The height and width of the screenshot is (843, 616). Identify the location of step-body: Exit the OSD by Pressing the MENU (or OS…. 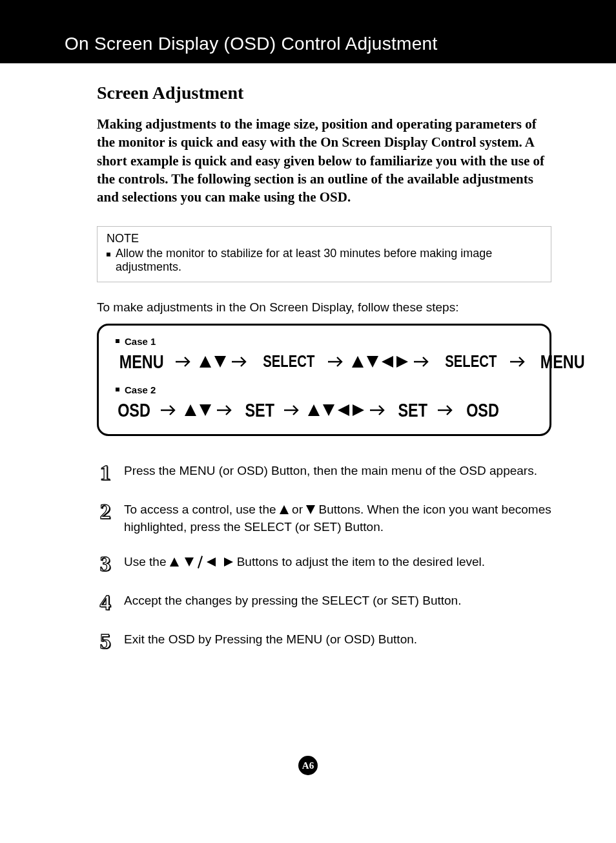
(338, 641).